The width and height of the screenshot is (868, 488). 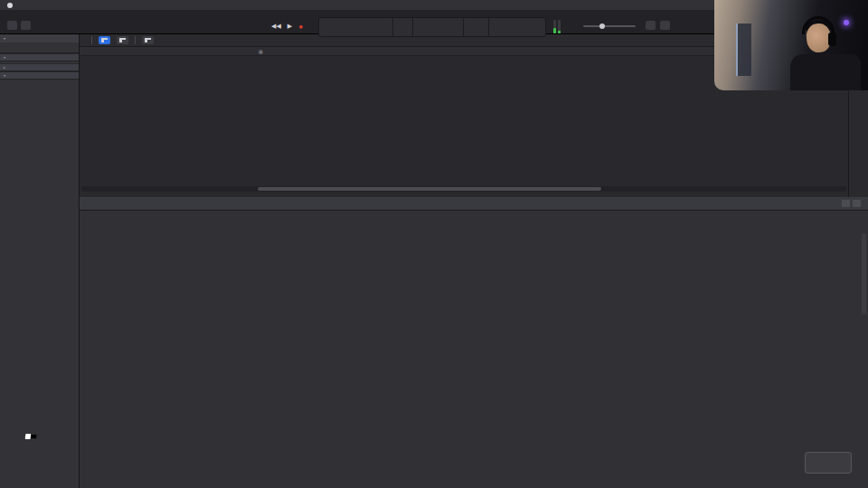 What do you see at coordinates (300, 27) in the screenshot?
I see `record-button: ●` at bounding box center [300, 27].